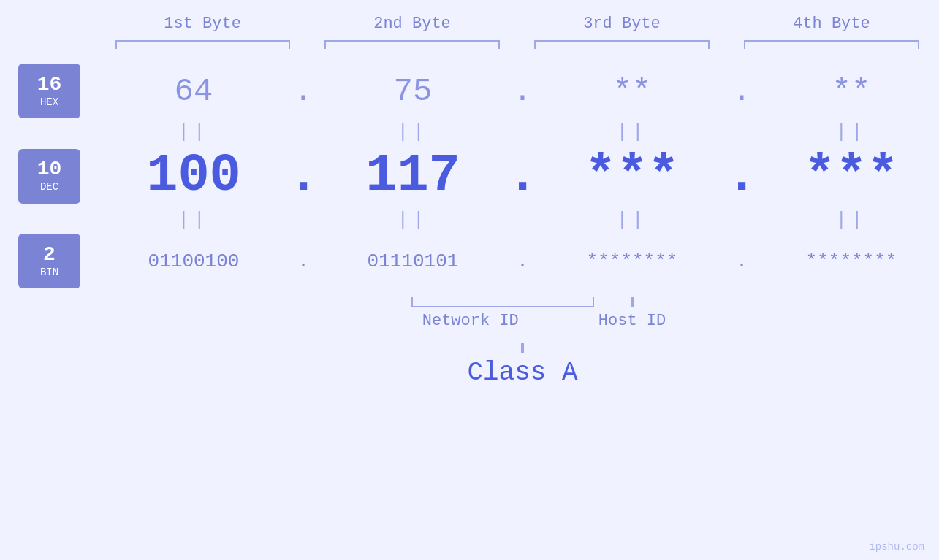 This screenshot has width=939, height=560. What do you see at coordinates (50, 169) in the screenshot?
I see `dec-badge-number: 10` at bounding box center [50, 169].